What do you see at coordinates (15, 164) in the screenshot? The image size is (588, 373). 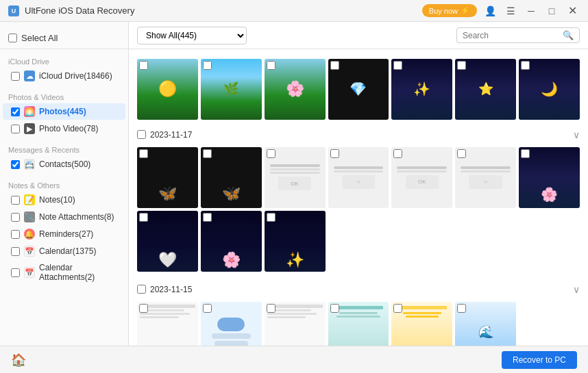 I see `contacts-checkbox` at bounding box center [15, 164].